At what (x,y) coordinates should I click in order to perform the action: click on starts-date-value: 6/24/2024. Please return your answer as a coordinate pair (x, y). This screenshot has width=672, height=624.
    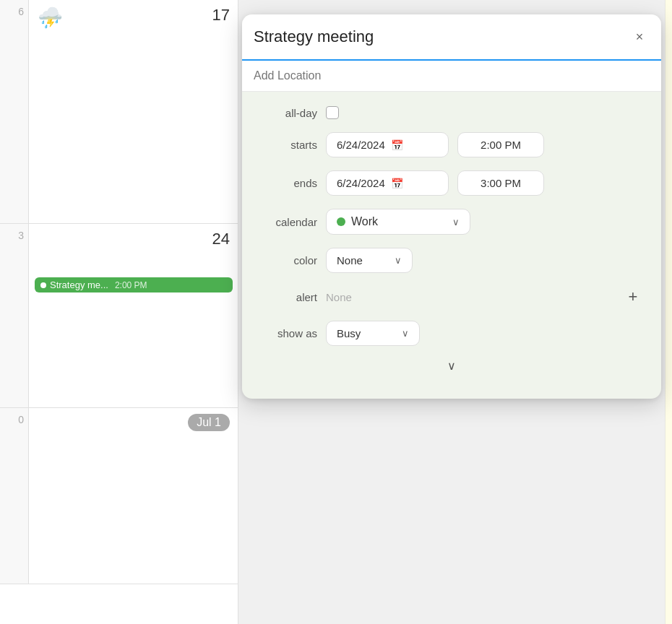
    Looking at the image, I should click on (361, 144).